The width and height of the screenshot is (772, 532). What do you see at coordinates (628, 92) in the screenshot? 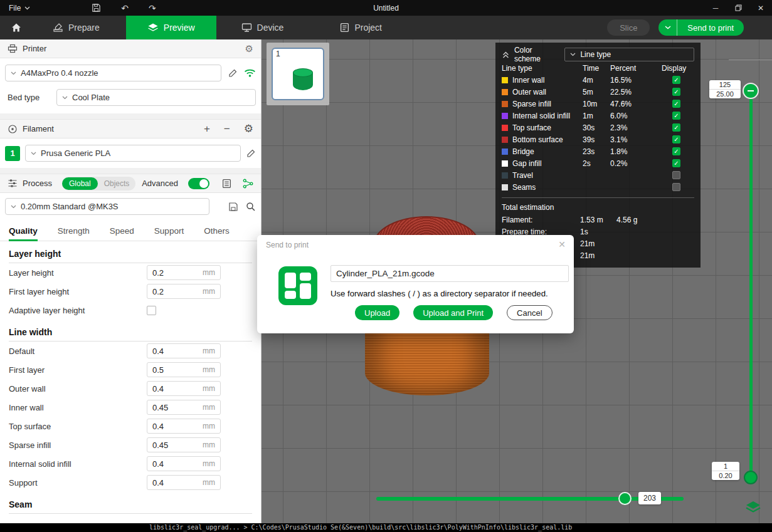
I see `line-type-percent: 22.5%` at bounding box center [628, 92].